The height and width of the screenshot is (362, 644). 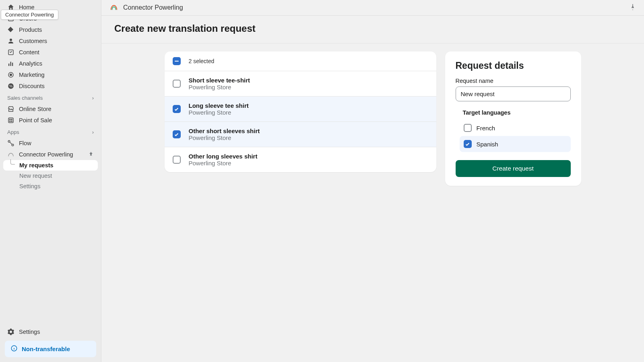 I want to click on marketing-icon, so click(x=11, y=75).